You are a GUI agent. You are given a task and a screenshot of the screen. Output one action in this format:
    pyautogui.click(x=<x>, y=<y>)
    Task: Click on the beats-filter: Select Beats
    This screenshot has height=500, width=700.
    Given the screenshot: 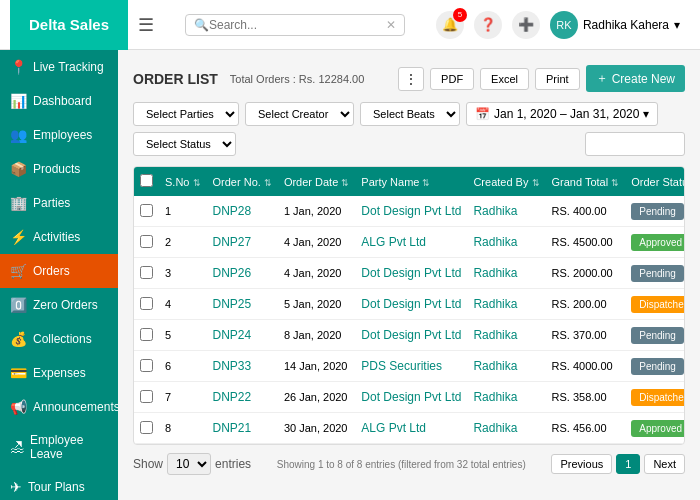 What is the action you would take?
    pyautogui.click(x=410, y=114)
    